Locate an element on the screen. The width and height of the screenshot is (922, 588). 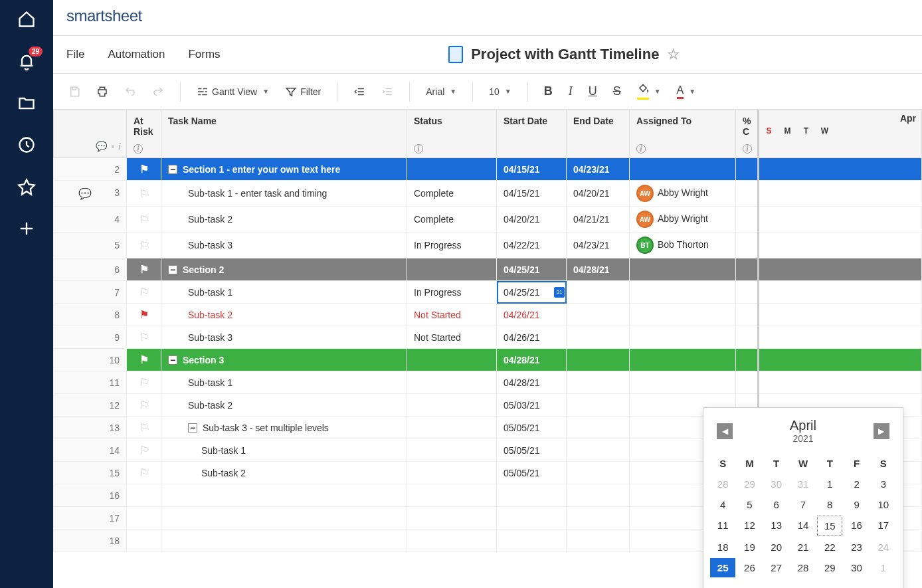
row-number: 8 is located at coordinates (90, 315).